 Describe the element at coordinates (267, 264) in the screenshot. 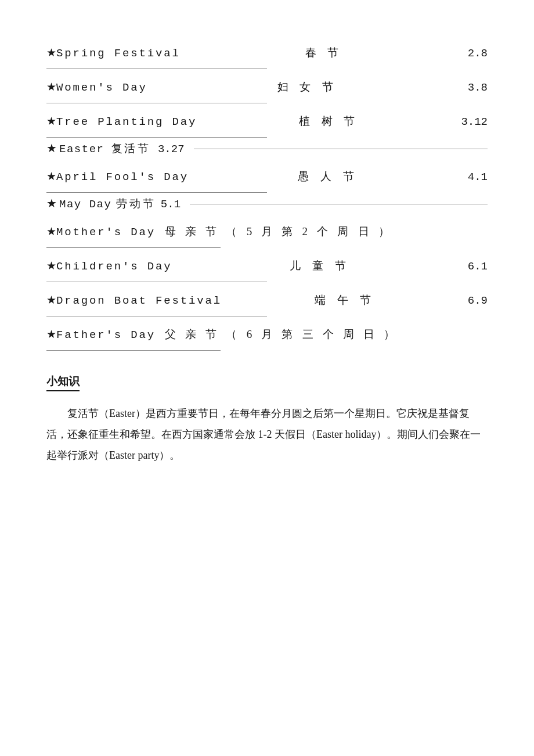

I see `festival-row-childrens: ★ Children's Day 儿 童 节 6.1` at that location.